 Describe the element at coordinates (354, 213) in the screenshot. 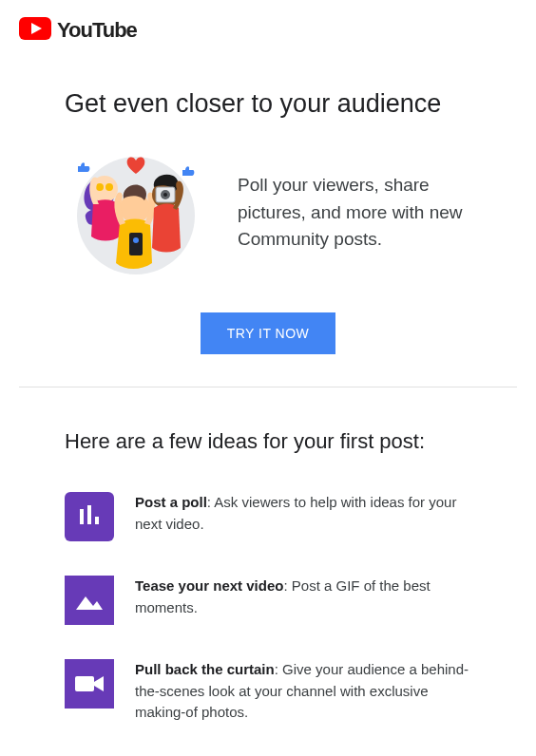

I see `hero-description: Poll your viewers, share pictures, and m…` at that location.